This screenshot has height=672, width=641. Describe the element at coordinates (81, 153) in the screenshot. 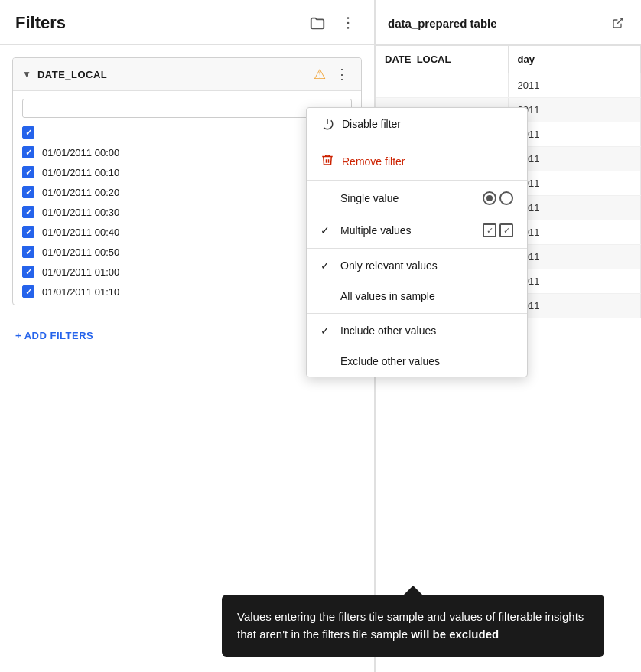

I see `filter-label-0: 01/01/2011 00:00` at that location.